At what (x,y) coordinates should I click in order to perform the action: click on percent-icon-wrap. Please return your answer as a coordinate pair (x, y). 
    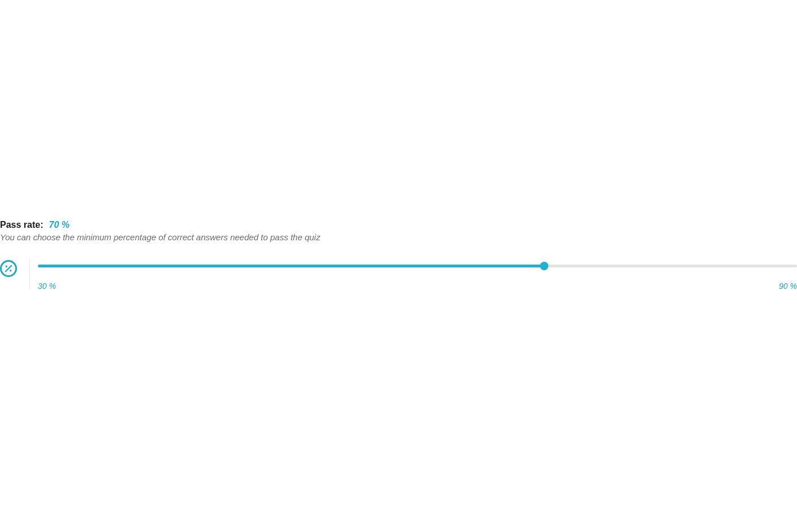
    Looking at the image, I should click on (9, 267).